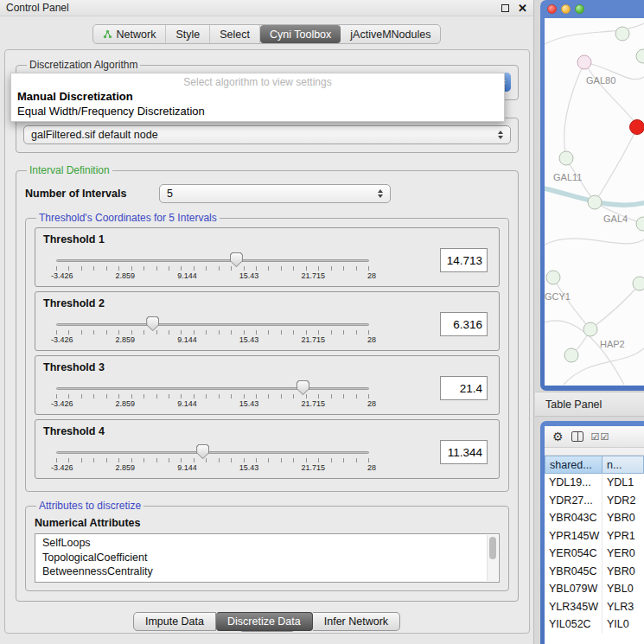 The image size is (644, 644). Describe the element at coordinates (463, 388) in the screenshot. I see `threshold-3-value-field: 21.4` at that location.